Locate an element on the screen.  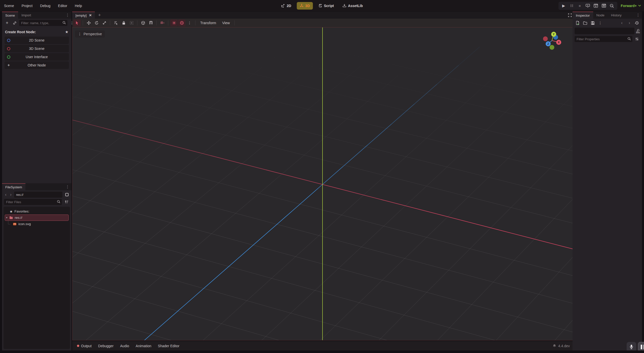
selectable-list-button is located at coordinates (116, 23).